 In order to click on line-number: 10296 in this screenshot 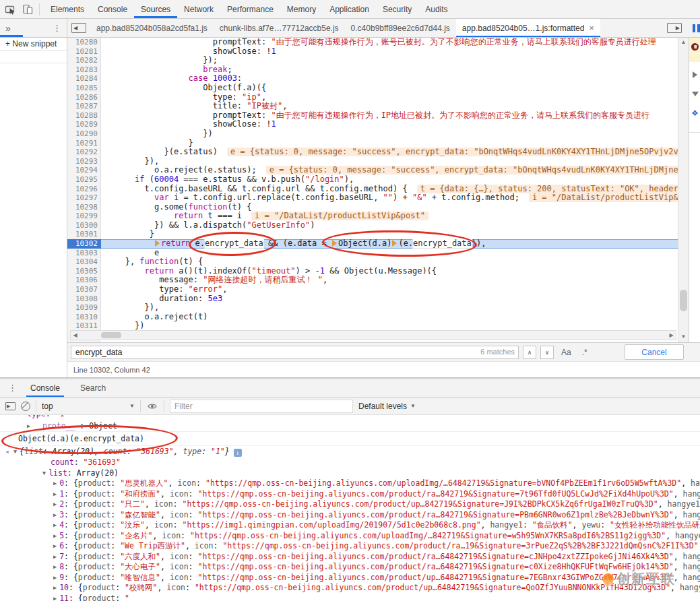, I will do `click(84, 189)`.